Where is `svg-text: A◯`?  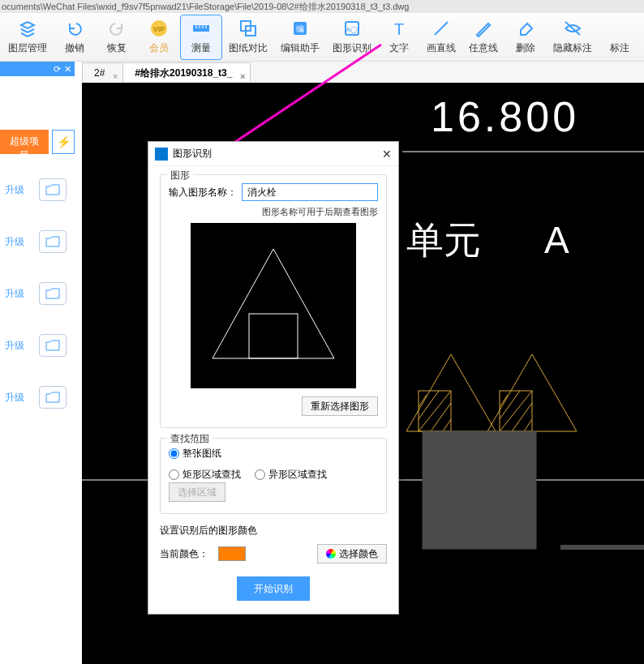 svg-text: A◯ is located at coordinates (352, 29).